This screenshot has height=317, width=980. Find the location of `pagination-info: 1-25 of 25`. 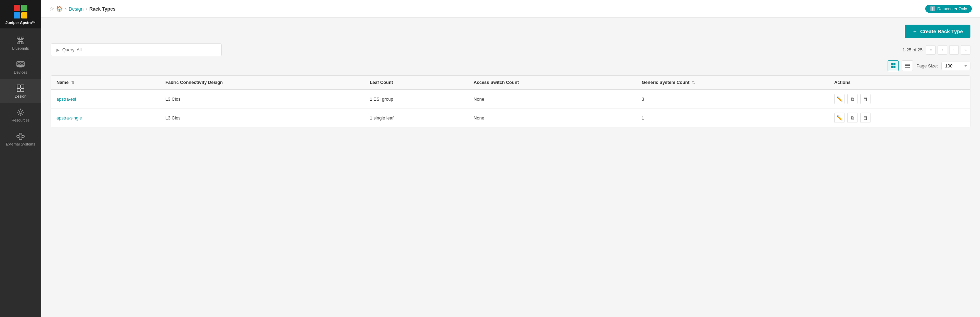

pagination-info: 1-25 of 25 is located at coordinates (912, 50).